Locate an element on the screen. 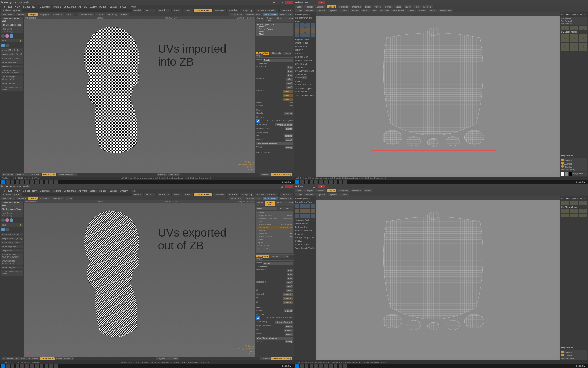  uv-scatter: Scatter is located at coordinates (422, 11).